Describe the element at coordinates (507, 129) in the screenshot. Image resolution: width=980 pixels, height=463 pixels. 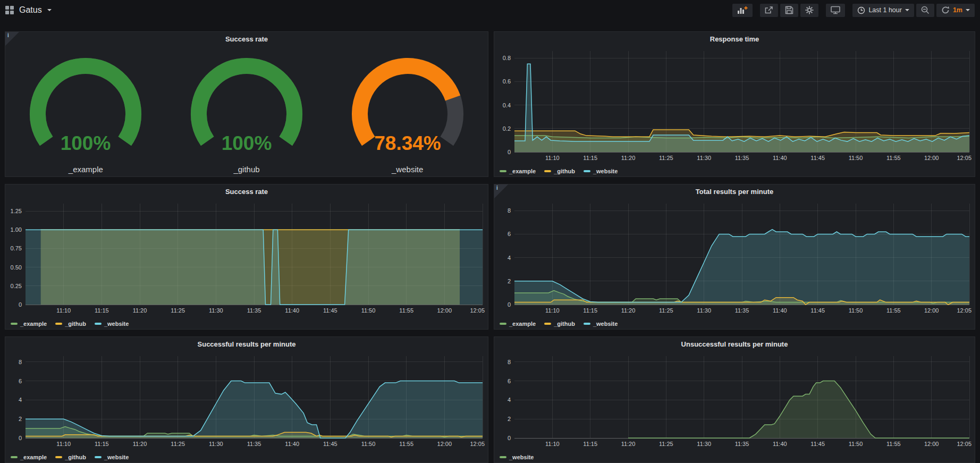
I see `svg-text: 0.2` at that location.